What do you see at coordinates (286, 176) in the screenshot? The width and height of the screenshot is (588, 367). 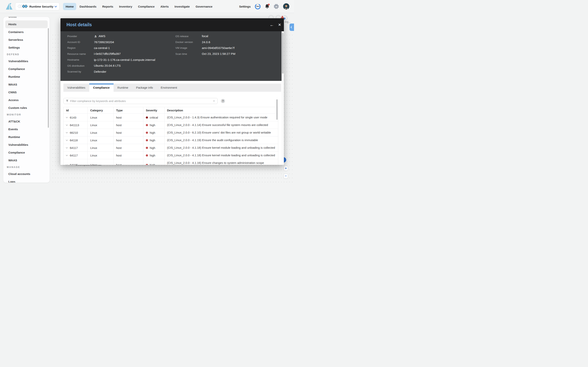 I see `zoom-out-button: −` at bounding box center [286, 176].